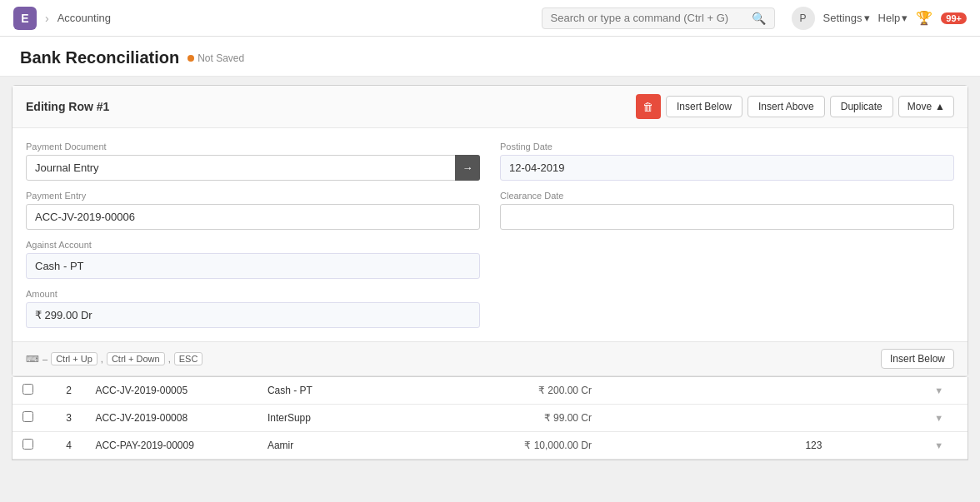 Image resolution: width=980 pixels, height=502 pixels. Describe the element at coordinates (221, 58) in the screenshot. I see `status-text: Not Saved` at that location.